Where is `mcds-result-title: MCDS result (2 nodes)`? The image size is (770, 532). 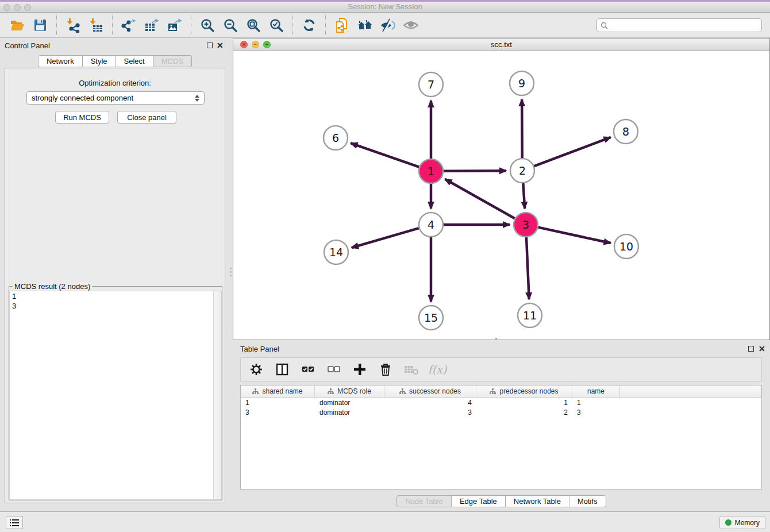 mcds-result-title: MCDS result (2 nodes) is located at coordinates (52, 286).